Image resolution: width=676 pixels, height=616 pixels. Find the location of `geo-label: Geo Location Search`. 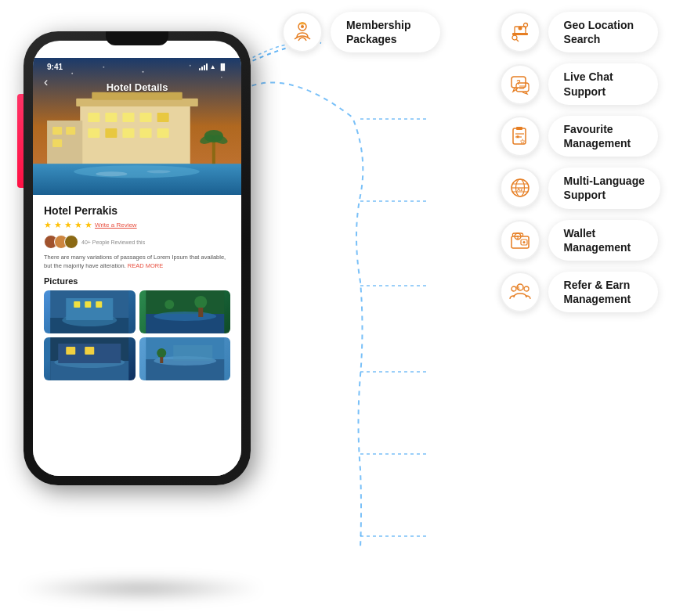

geo-label: Geo Location Search is located at coordinates (603, 32).